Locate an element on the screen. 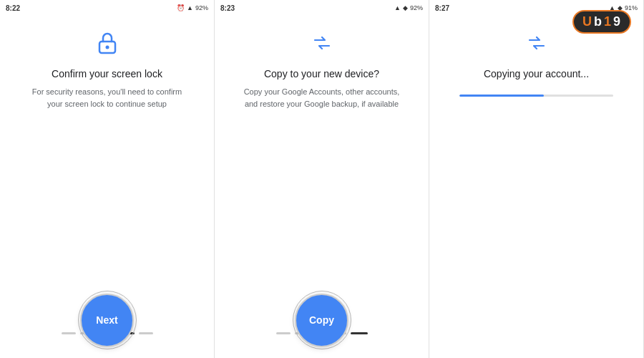 Image resolution: width=644 pixels, height=358 pixels. battery-icon-2: 92% is located at coordinates (416, 8).